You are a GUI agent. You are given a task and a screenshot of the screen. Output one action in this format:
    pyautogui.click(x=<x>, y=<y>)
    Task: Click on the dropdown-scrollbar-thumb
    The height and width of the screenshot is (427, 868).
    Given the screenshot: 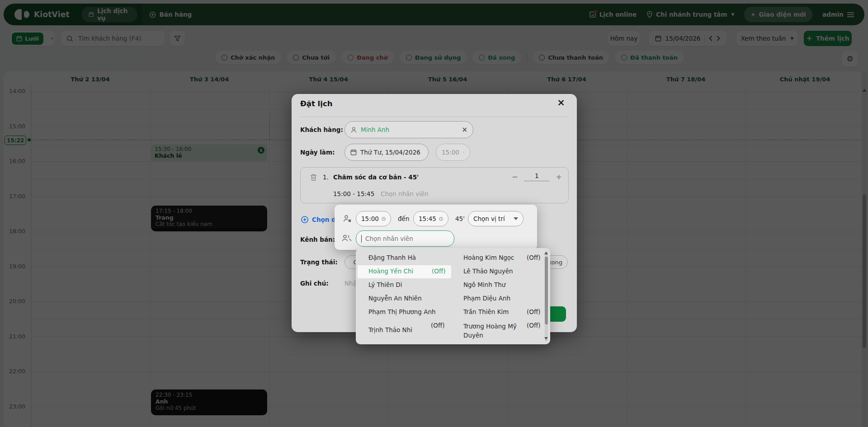 What is the action you would take?
    pyautogui.click(x=546, y=291)
    